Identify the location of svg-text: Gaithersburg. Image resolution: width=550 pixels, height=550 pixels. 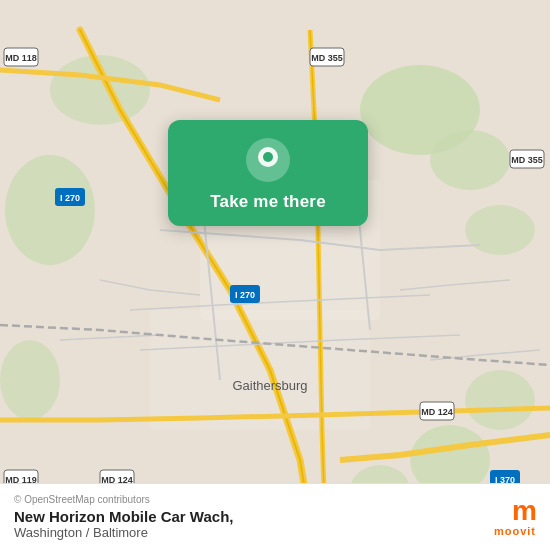
(270, 386).